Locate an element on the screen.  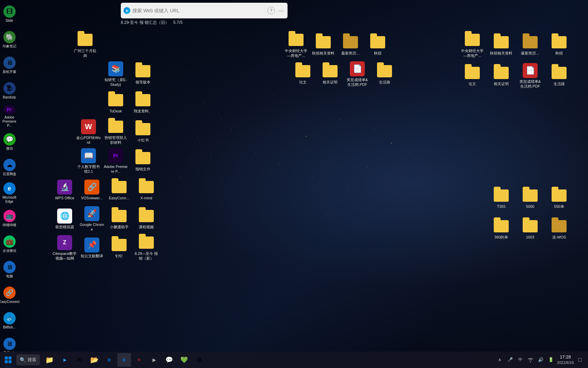
tray-expand: ∧ is located at coordinates (500, 360).